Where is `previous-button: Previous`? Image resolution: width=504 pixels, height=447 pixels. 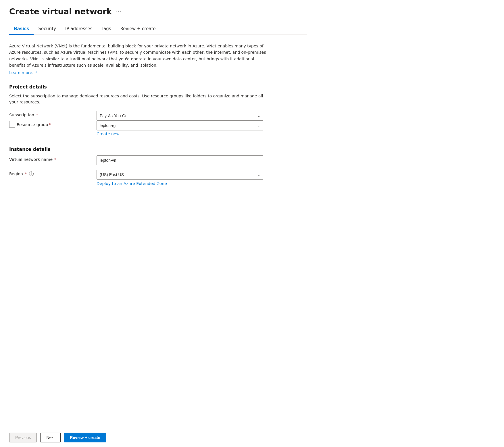
previous-button: Previous is located at coordinates (23, 438).